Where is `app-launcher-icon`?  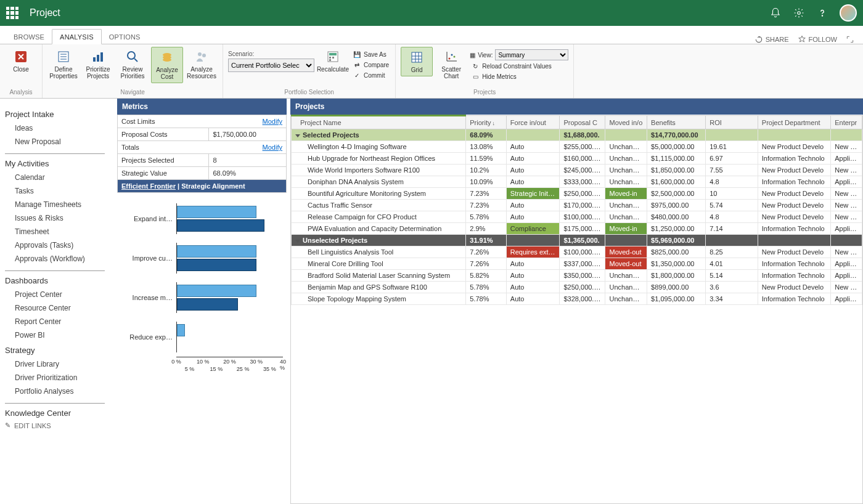 app-launcher-icon is located at coordinates (12, 13).